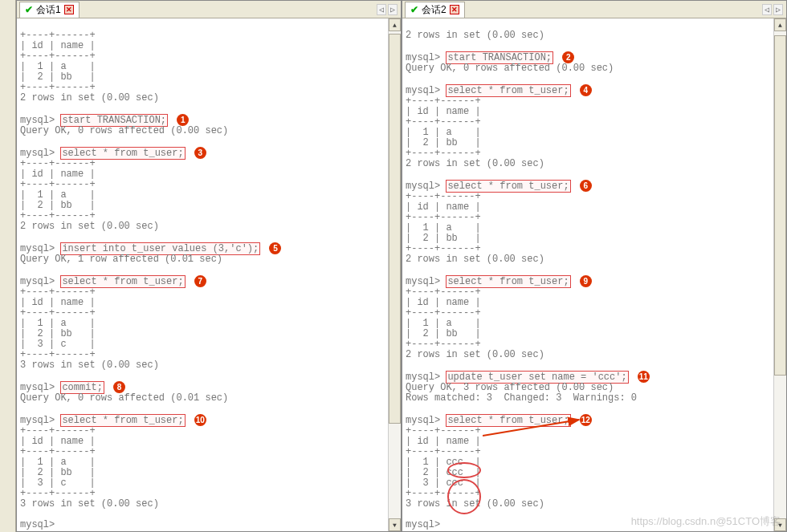 Image resolution: width=787 pixels, height=532 pixels. What do you see at coordinates (414, 10) in the screenshot?
I see `check-icon: ✔` at bounding box center [414, 10].